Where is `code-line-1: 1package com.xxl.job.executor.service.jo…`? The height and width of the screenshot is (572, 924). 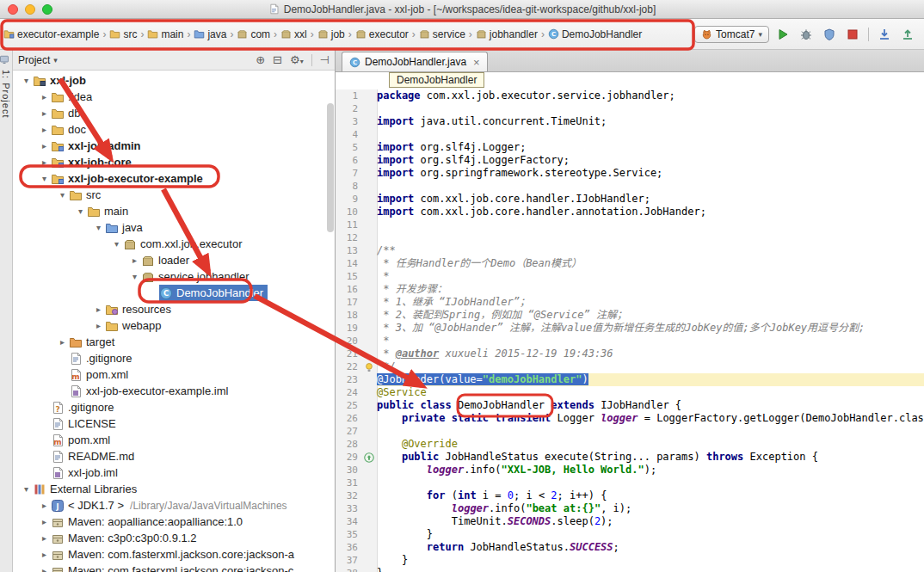
code-line-1: 1package com.xxl.job.executor.service.jo… is located at coordinates (630, 96).